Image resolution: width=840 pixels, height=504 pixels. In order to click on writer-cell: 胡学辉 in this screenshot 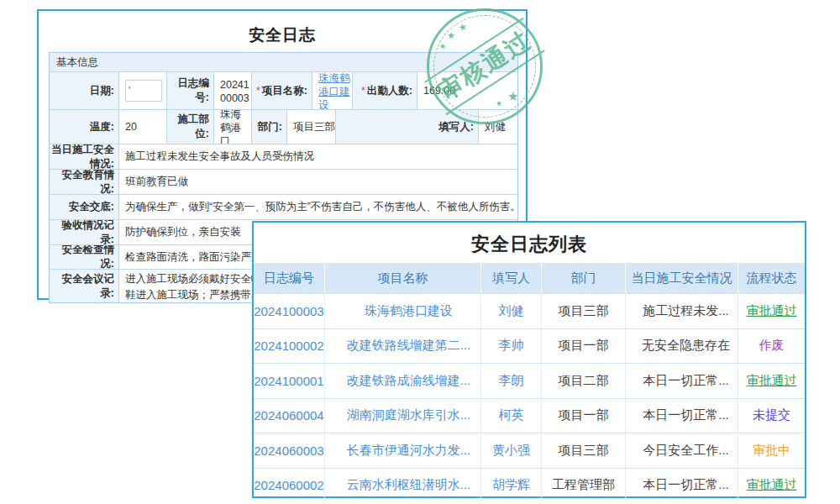, I will do `click(511, 486)`.